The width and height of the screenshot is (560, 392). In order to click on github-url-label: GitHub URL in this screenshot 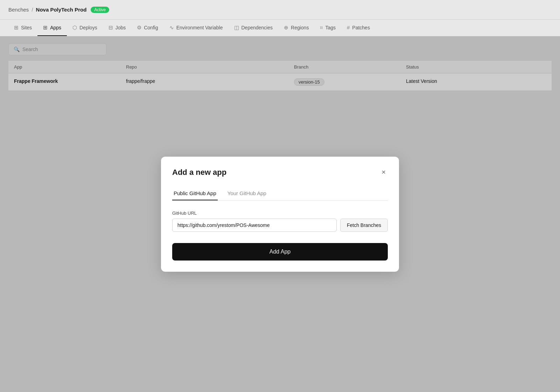, I will do `click(280, 213)`.